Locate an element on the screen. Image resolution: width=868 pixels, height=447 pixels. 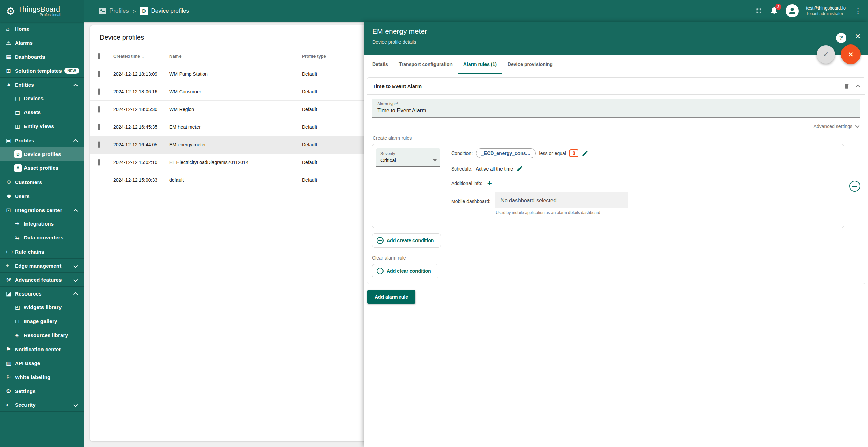
sidebar-item-integrations: ⇥ Integrations is located at coordinates (42, 224).